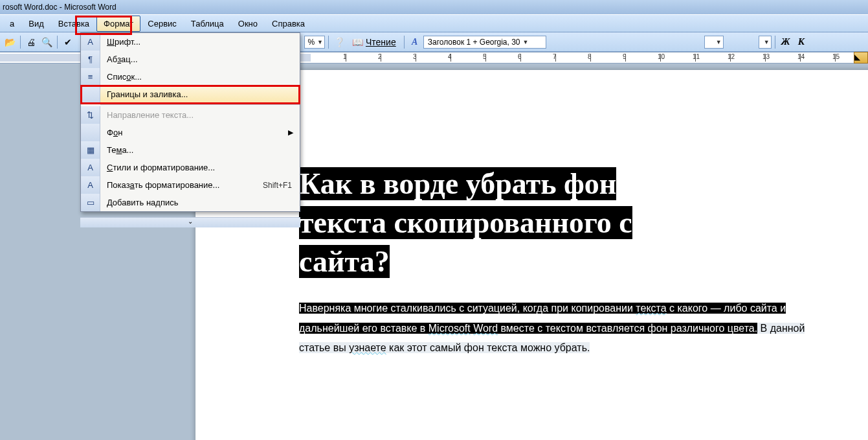 The width and height of the screenshot is (868, 440). What do you see at coordinates (190, 60) in the screenshot?
I see `menu-item-1: ¶Абзац...` at bounding box center [190, 60].